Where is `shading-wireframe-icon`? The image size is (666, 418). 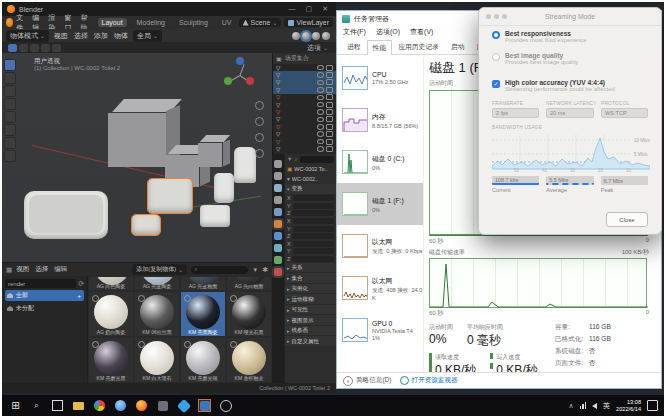
shading-wireframe-icon is located at coordinates (296, 36).